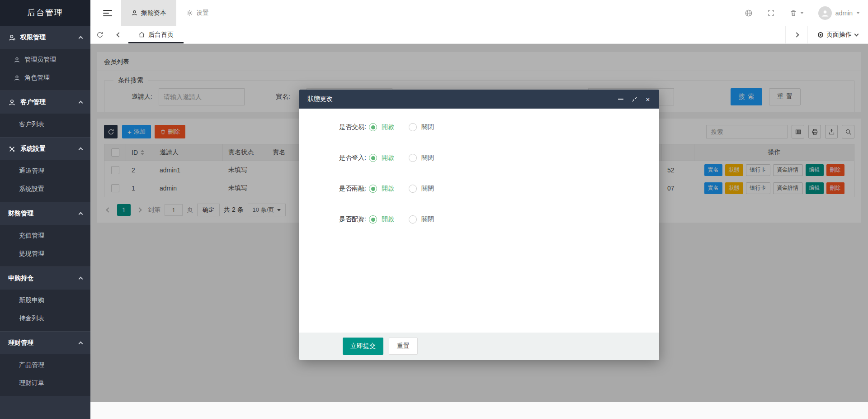 The width and height of the screenshot is (868, 419). What do you see at coordinates (797, 34) in the screenshot?
I see `scroll-tabs-right-icon` at bounding box center [797, 34].